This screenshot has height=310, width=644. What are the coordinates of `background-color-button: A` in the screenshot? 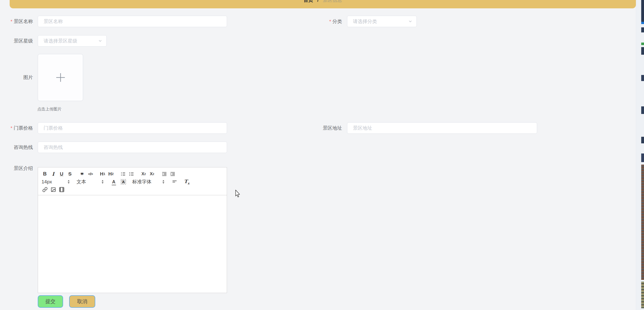 It's located at (123, 182).